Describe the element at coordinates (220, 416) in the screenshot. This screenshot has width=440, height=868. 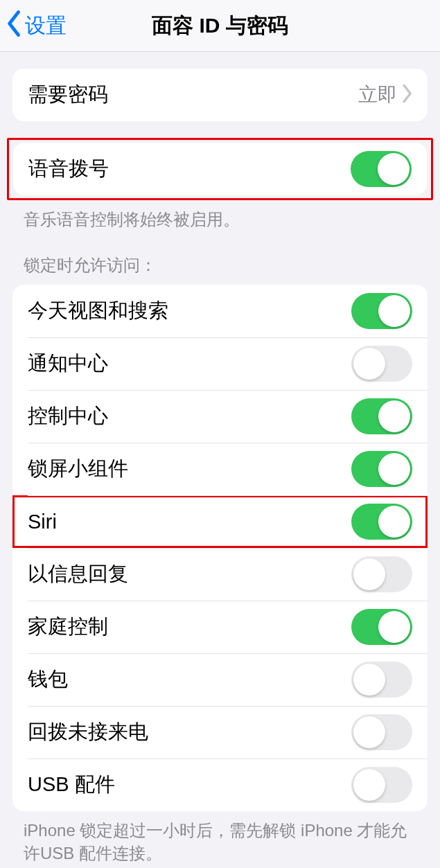
I see `lock-access-row: 控制中心` at that location.